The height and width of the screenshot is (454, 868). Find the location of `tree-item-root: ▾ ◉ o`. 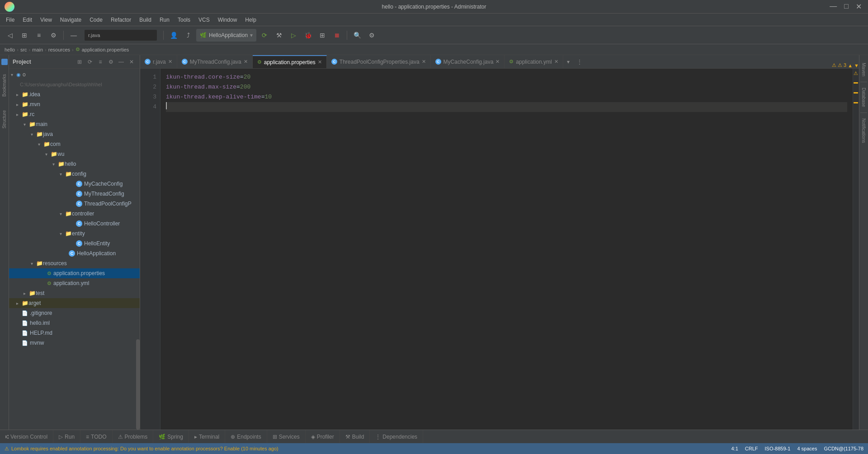

tree-item-root: ▾ ◉ o is located at coordinates (74, 75).